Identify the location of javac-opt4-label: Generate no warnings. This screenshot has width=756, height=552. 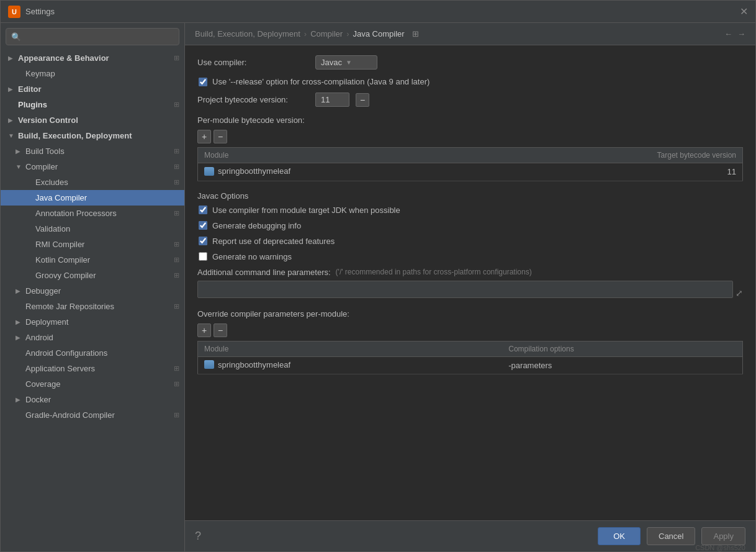
(252, 257).